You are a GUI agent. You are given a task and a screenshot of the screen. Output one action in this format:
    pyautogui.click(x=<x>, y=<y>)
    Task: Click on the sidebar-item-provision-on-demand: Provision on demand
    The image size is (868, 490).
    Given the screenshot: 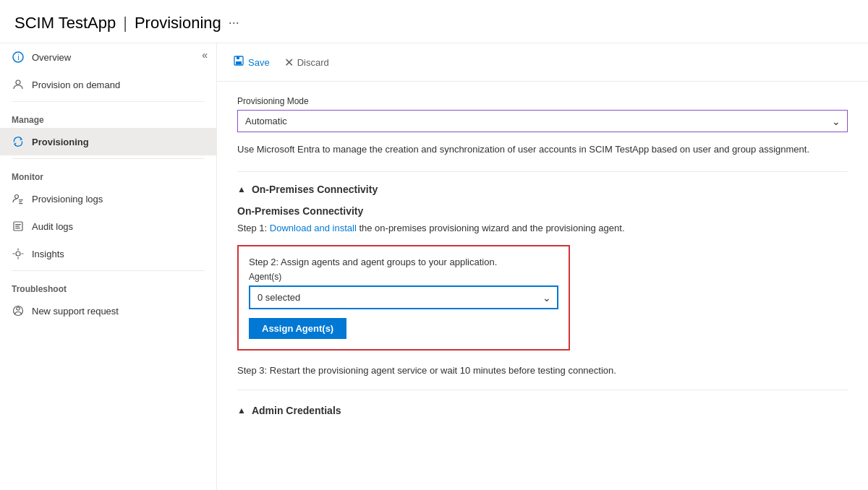 What is the action you would take?
    pyautogui.click(x=109, y=85)
    